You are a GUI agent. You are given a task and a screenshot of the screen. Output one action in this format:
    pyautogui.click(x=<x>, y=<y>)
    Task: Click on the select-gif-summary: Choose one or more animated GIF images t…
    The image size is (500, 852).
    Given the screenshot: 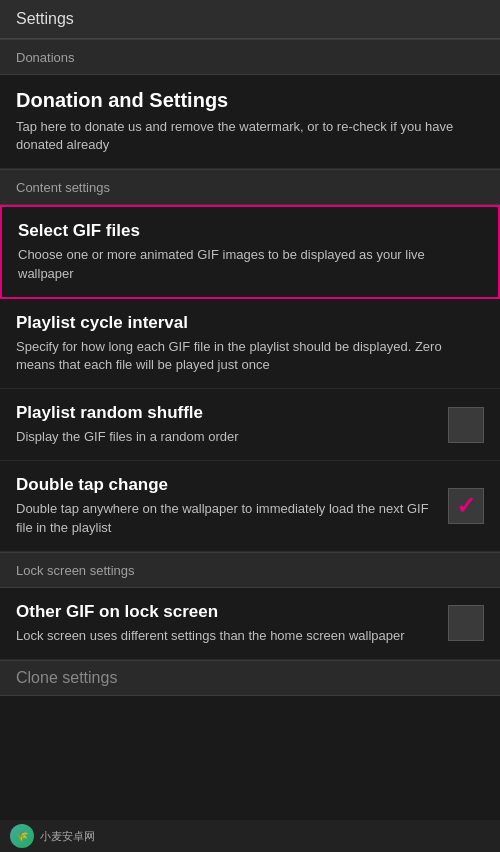 What is the action you would take?
    pyautogui.click(x=245, y=264)
    